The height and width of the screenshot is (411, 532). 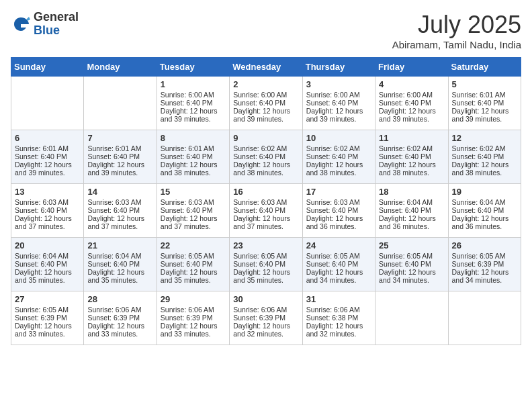 I want to click on day-number: 14, so click(x=120, y=192).